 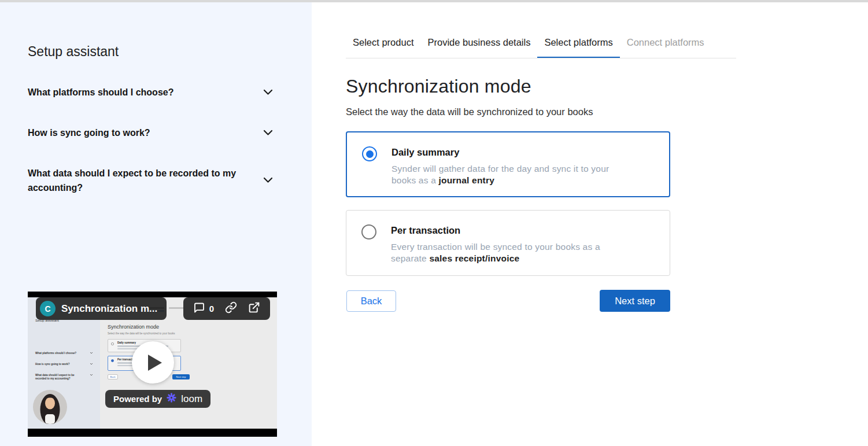 I want to click on play-button, so click(x=153, y=362).